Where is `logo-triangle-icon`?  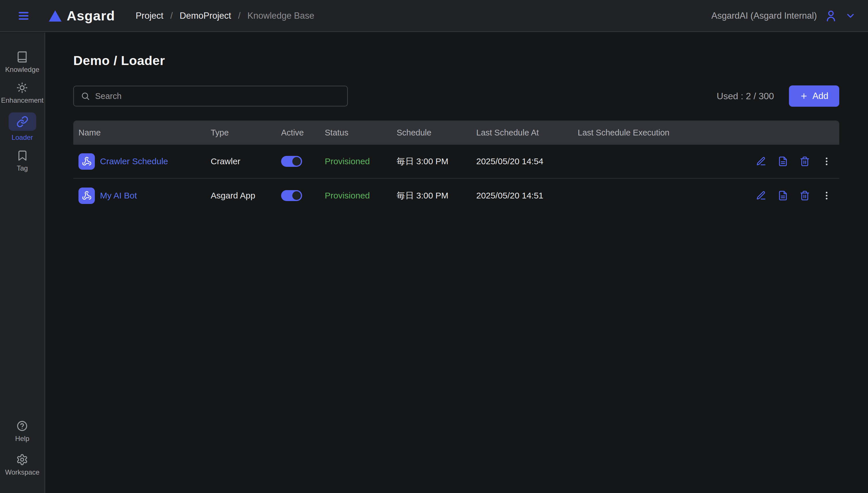 logo-triangle-icon is located at coordinates (55, 16).